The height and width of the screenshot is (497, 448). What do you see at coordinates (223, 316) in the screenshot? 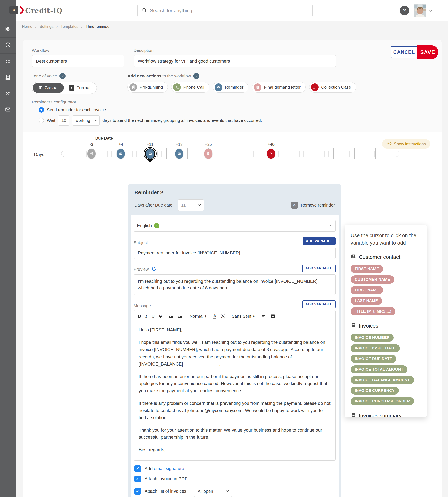
I see `highlight-color-button: A` at bounding box center [223, 316].